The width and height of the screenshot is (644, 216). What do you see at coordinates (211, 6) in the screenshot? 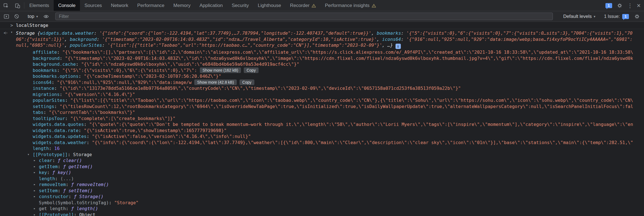
I see `tab-application: Application` at bounding box center [211, 6].